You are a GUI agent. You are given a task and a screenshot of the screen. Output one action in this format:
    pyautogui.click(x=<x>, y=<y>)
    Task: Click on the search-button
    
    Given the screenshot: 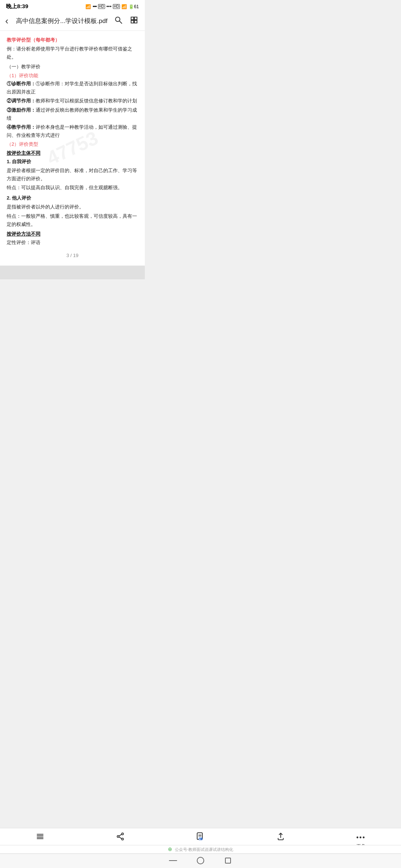 What is the action you would take?
    pyautogui.click(x=118, y=21)
    